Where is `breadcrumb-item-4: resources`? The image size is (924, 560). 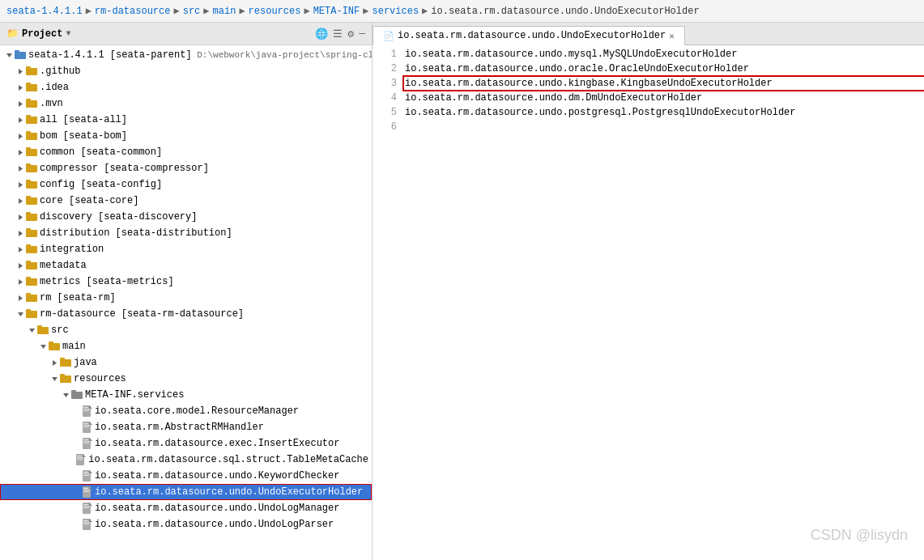
breadcrumb-item-4: resources is located at coordinates (275, 11).